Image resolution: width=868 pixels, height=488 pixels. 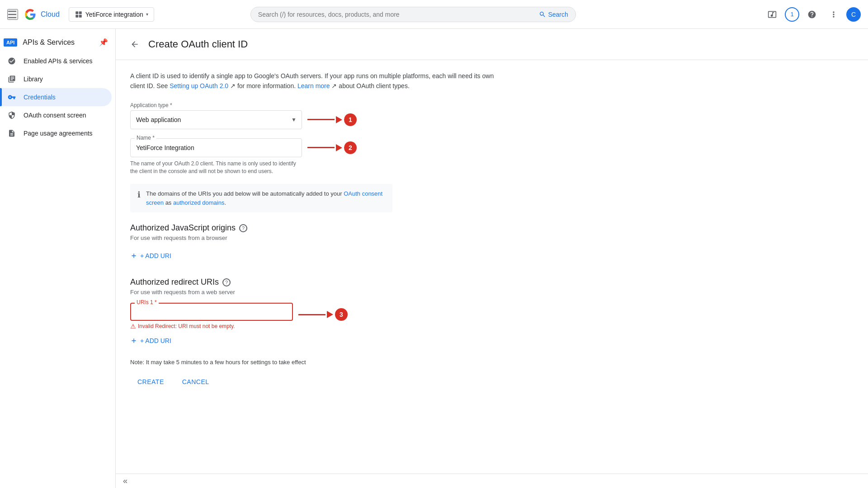 What do you see at coordinates (42, 14) in the screenshot?
I see `google-cloud-logo: Cloud` at bounding box center [42, 14].